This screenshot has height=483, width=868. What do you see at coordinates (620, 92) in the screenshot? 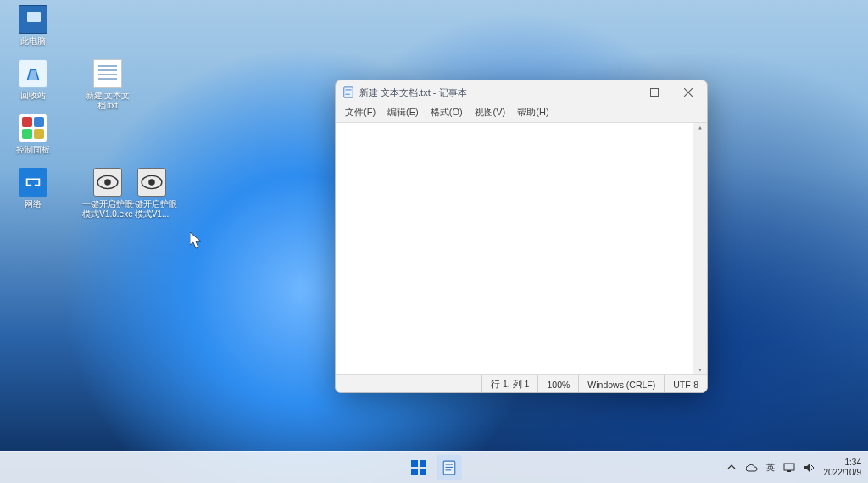
I see `minimize-button` at bounding box center [620, 92].